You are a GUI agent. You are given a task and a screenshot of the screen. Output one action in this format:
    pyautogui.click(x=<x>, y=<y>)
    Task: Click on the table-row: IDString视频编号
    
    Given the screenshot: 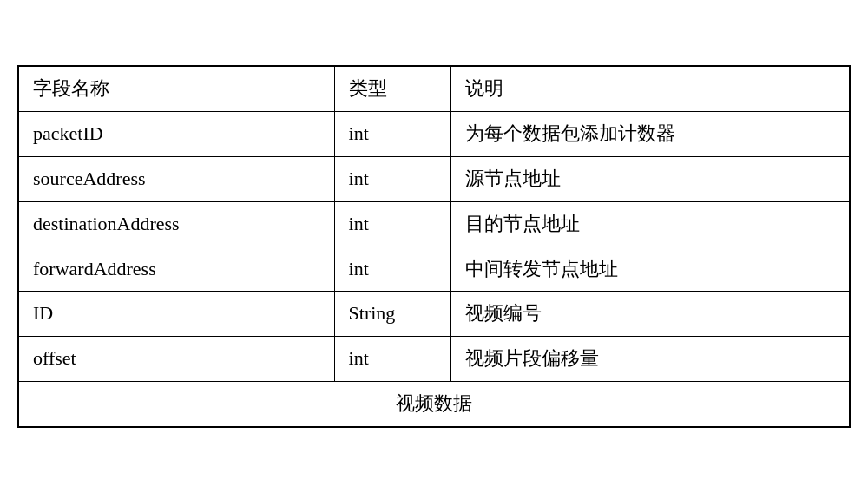 What is the action you would take?
    pyautogui.click(x=434, y=314)
    